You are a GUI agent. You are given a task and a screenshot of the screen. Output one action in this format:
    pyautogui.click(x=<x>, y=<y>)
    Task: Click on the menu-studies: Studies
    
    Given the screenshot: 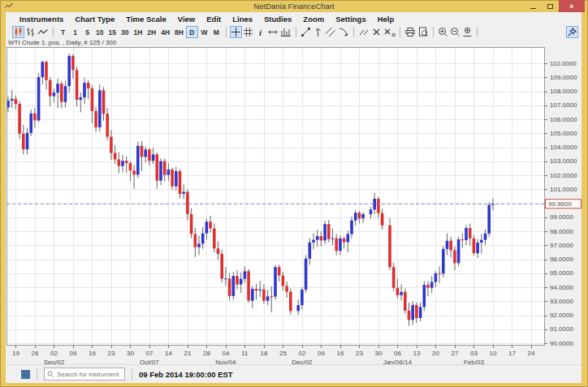 What is the action you would take?
    pyautogui.click(x=278, y=19)
    